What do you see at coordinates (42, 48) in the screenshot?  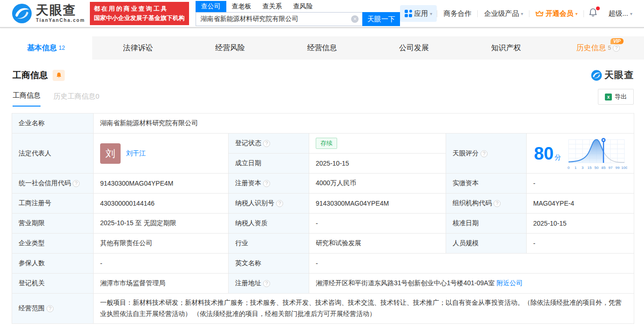 I see `tab-basic-info-label: 基本信息` at bounding box center [42, 48].